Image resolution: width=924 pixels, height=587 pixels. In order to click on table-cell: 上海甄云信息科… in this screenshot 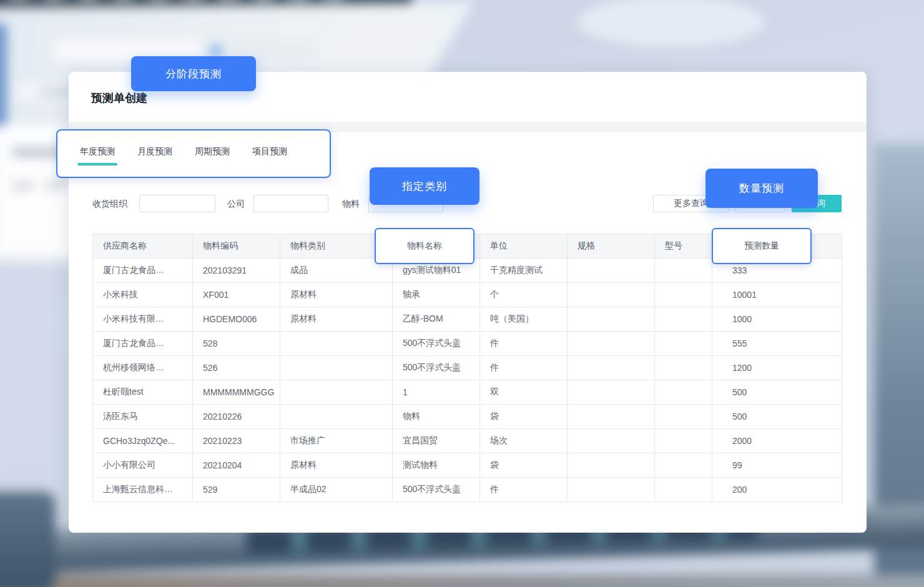, I will do `click(143, 490)`.